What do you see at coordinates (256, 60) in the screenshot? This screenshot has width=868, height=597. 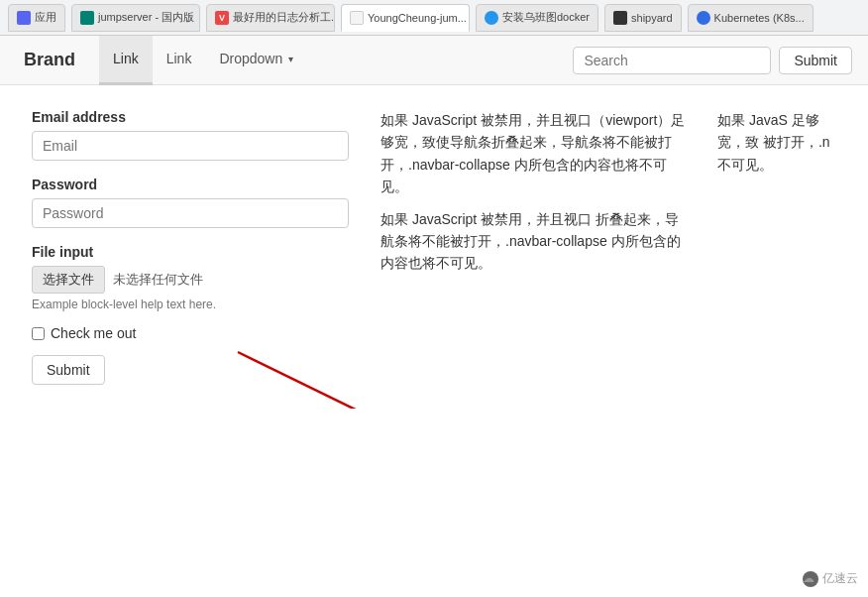 I see `nav-dropdown: Dropdown ▾` at bounding box center [256, 60].